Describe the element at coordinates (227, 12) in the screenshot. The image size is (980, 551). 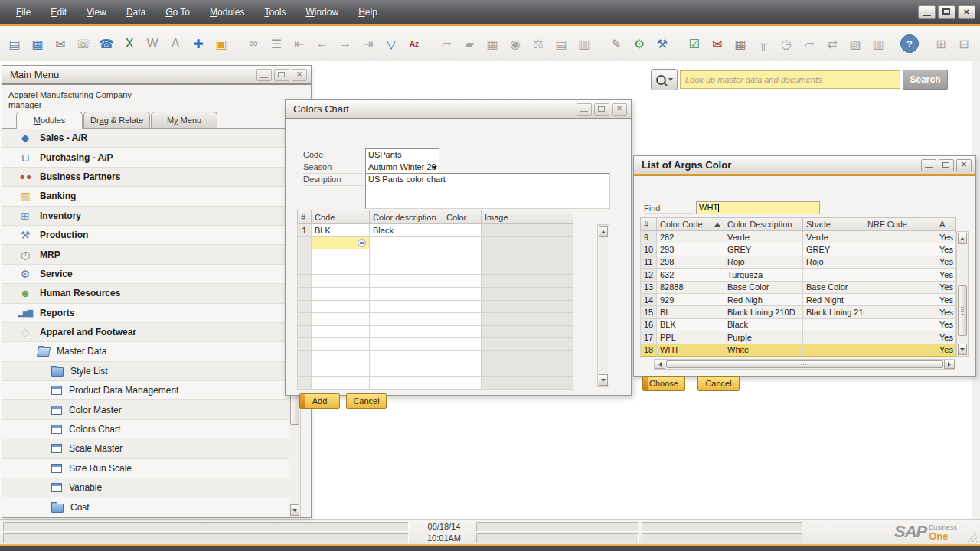
I see `menu-modules: Modules` at that location.